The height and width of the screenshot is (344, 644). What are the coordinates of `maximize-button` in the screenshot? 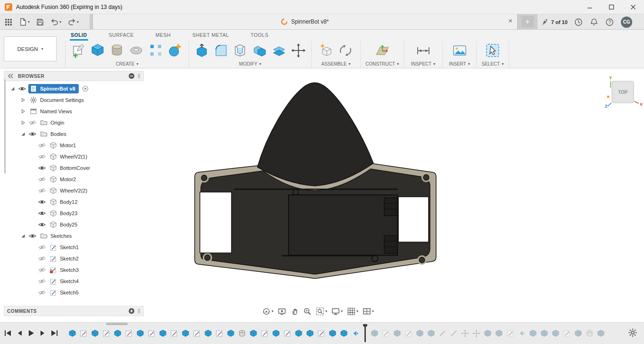 It's located at (611, 7).